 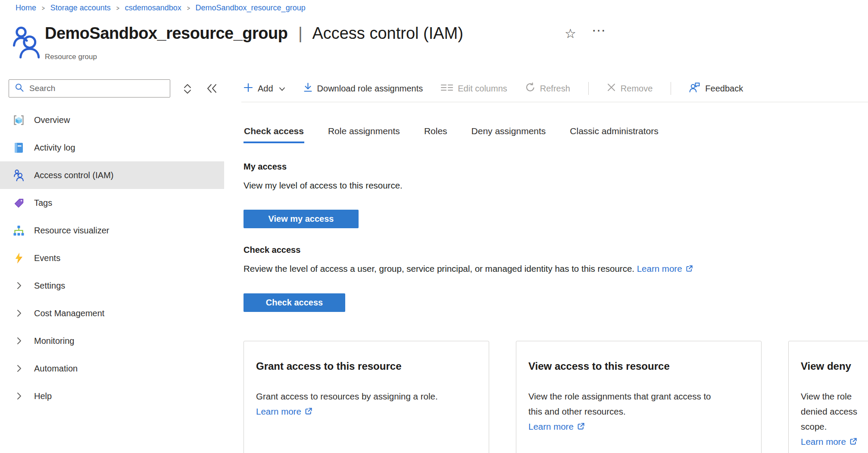 I want to click on breadcrumb-csdemosandbox: csdemosandbox, so click(x=153, y=8).